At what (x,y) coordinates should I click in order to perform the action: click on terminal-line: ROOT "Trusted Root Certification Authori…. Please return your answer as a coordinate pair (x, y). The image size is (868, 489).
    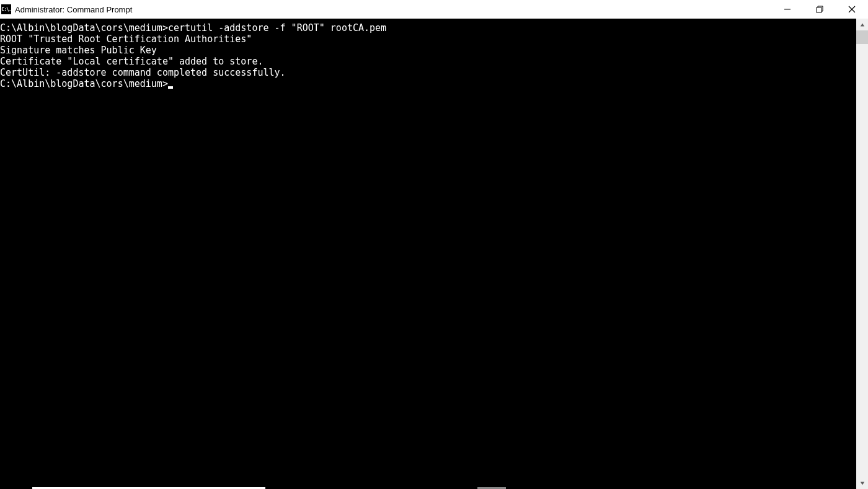
    Looking at the image, I should click on (428, 39).